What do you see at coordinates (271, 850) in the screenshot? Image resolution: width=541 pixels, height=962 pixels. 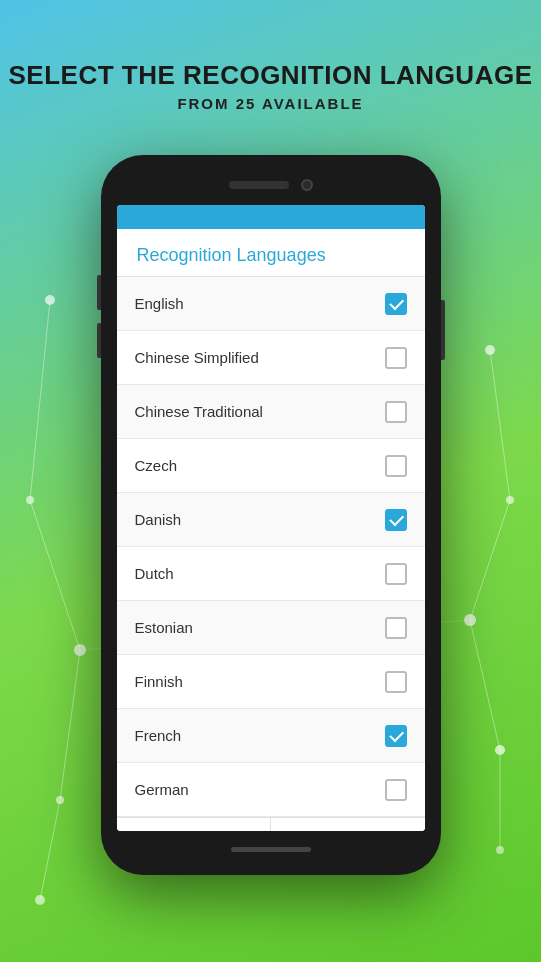 I see `home-indicator` at bounding box center [271, 850].